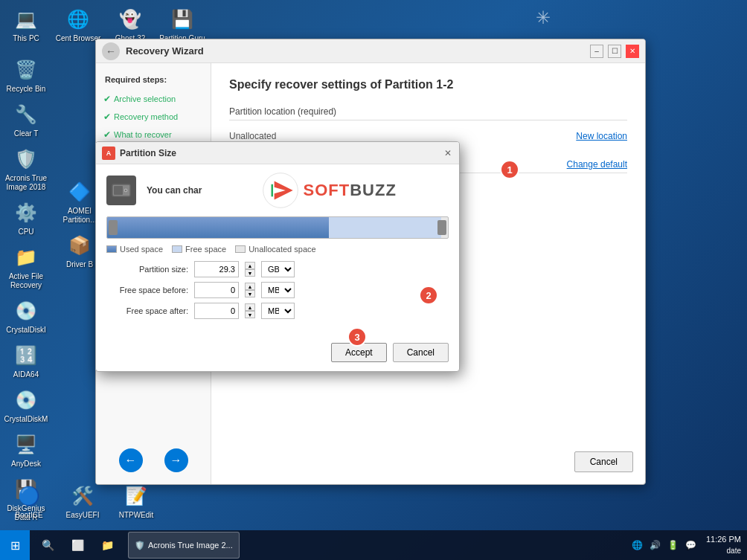 Image resolution: width=747 pixels, height=560 pixels. I want to click on dialog-close-button: ✕, so click(448, 153).